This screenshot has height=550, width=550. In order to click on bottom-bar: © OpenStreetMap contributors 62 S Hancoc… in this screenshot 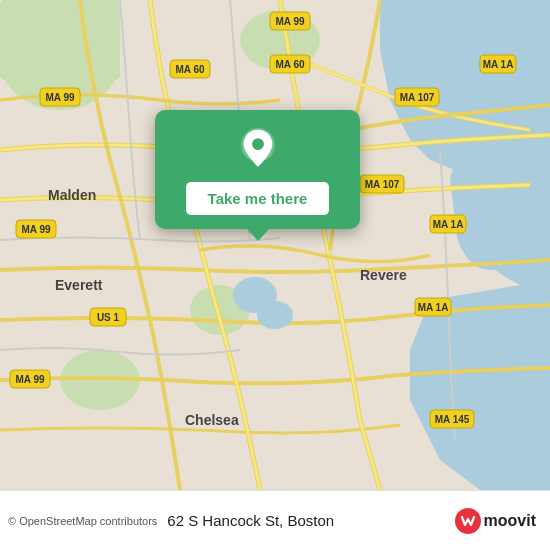, I will do `click(275, 520)`.